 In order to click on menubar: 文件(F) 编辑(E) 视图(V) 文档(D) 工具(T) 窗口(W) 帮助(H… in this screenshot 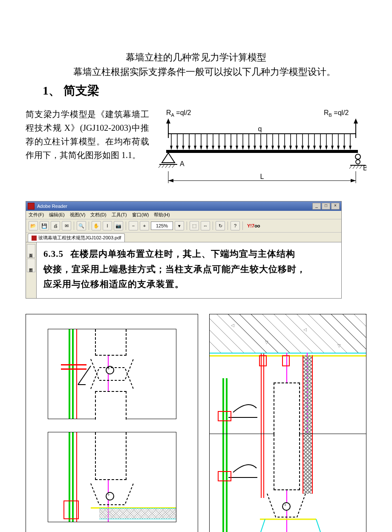, I will do `click(184, 215)`.